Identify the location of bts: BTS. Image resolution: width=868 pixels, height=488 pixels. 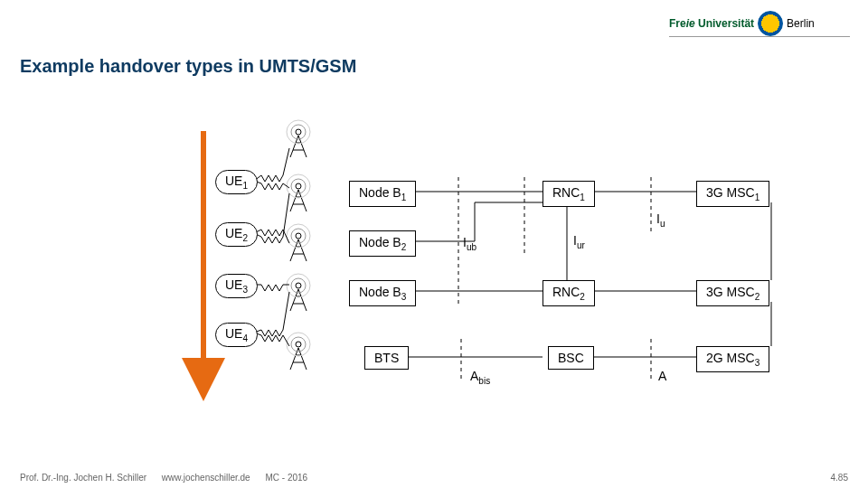
(387, 358).